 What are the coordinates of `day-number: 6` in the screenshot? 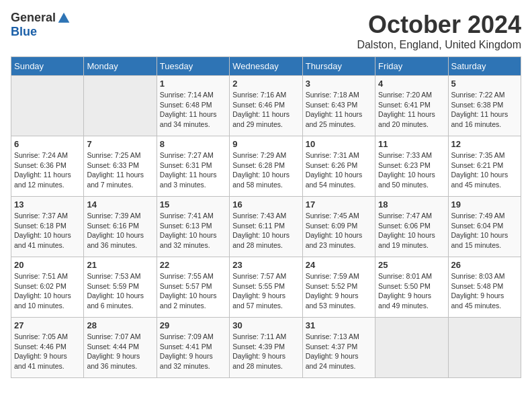 It's located at (47, 144).